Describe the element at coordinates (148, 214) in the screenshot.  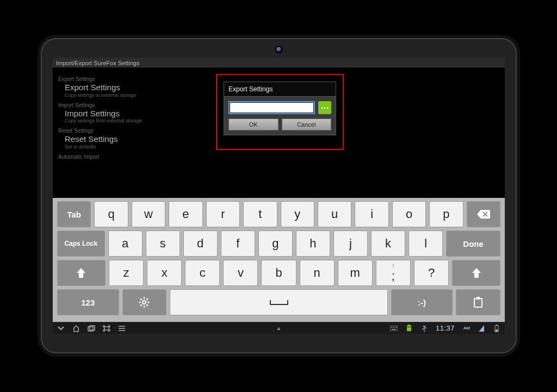
I see `key-w: w` at that location.